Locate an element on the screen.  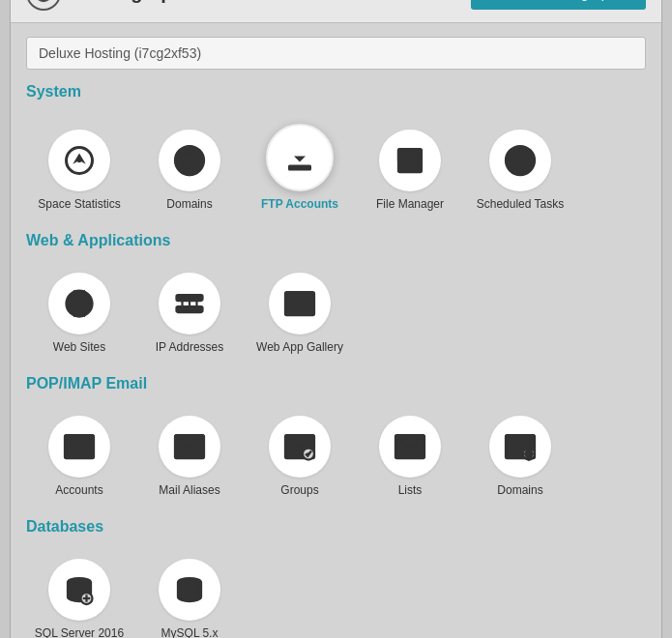
icon-item-groups: Groups is located at coordinates (300, 454).